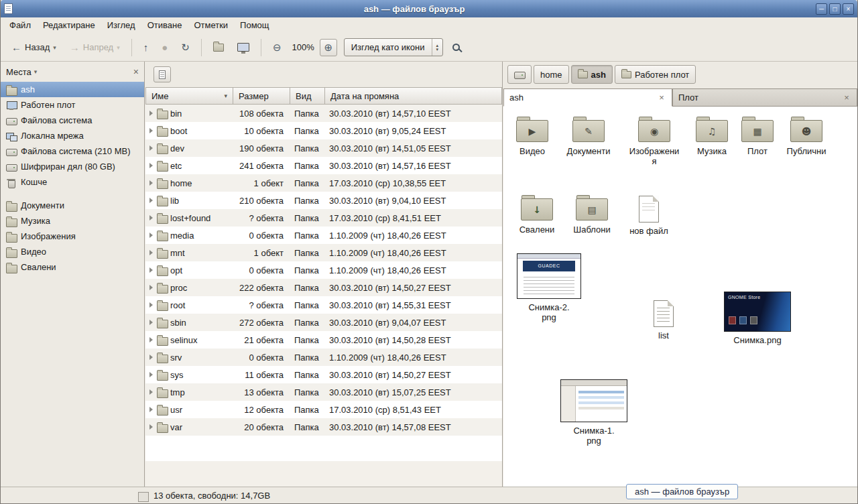 This screenshot has height=504, width=858. What do you see at coordinates (72, 236) in the screenshot?
I see `sidebar-item: Изображения` at bounding box center [72, 236].